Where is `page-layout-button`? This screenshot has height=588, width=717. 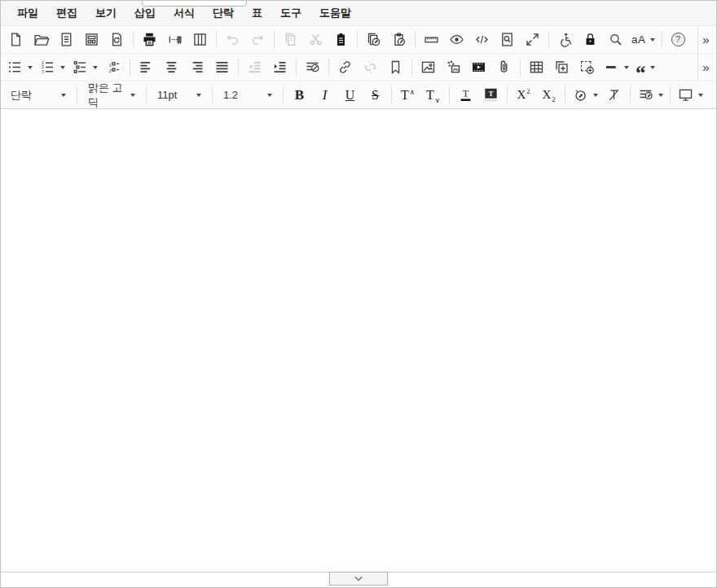 page-layout-button is located at coordinates (200, 40).